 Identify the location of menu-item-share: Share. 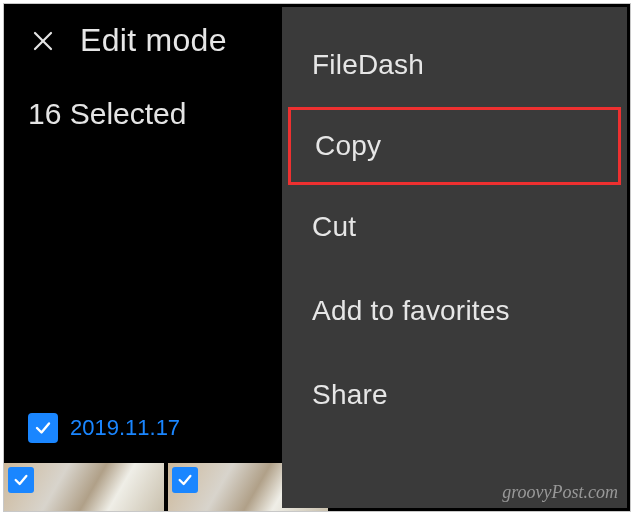
(454, 395).